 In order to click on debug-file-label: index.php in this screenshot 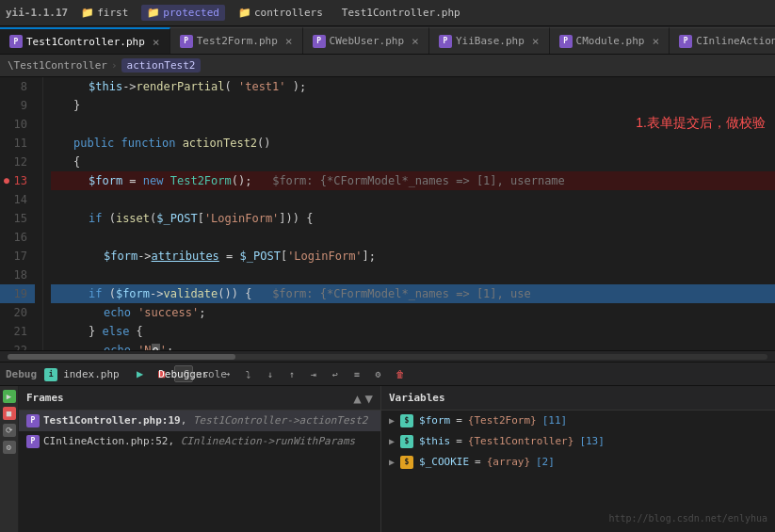, I will do `click(91, 375)`.